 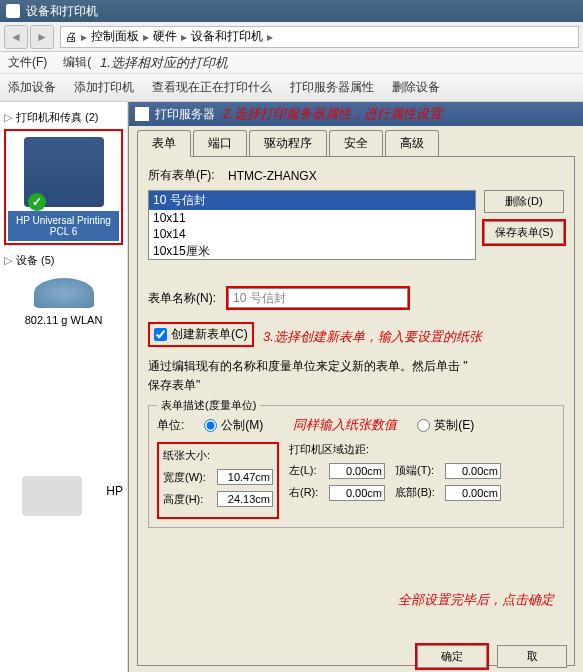 What do you see at coordinates (332, 114) in the screenshot?
I see `annotation-2: 2.选择打印服务器属性，进行属性设置` at bounding box center [332, 114].